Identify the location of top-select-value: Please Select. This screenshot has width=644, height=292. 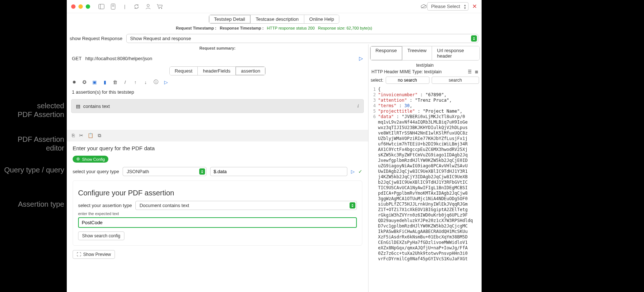
(446, 7).